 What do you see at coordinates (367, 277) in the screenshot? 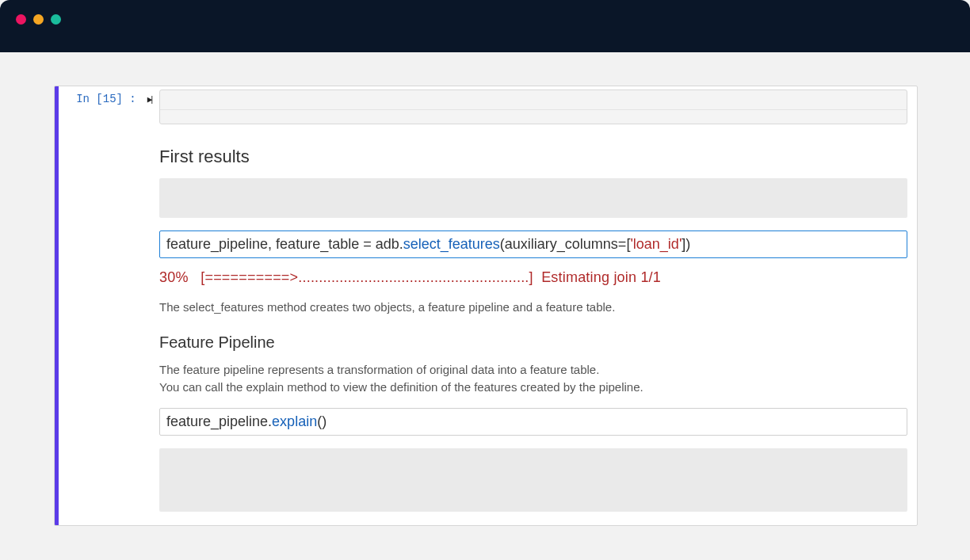
I see `progress-bar-ascii: [==========>............................…` at bounding box center [367, 277].